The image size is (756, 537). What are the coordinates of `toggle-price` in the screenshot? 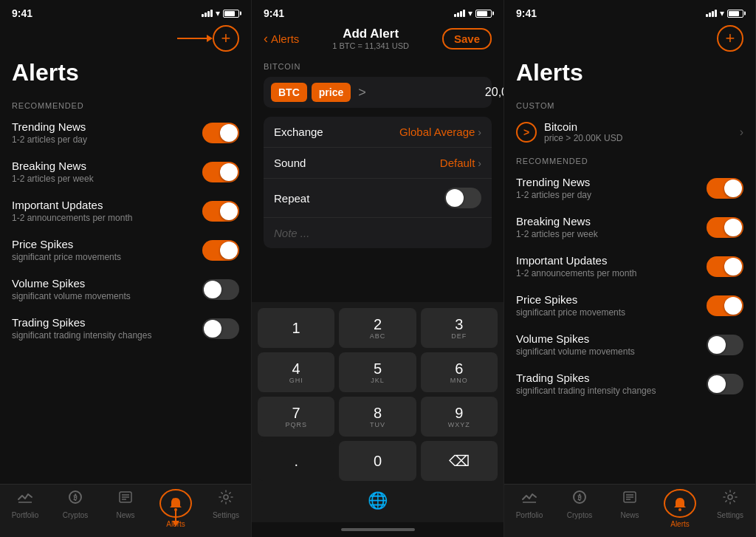 It's located at (221, 250).